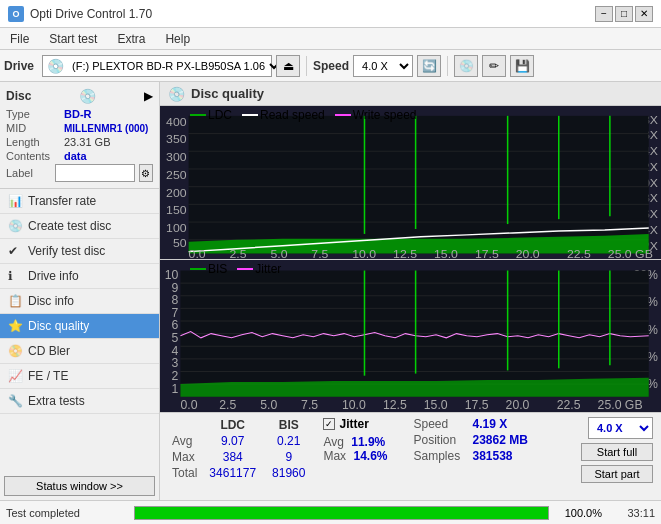 The image size is (661, 524). Describe the element at coordinates (473, 456) in the screenshot. I see `samples-row: Samples 381538` at that location.